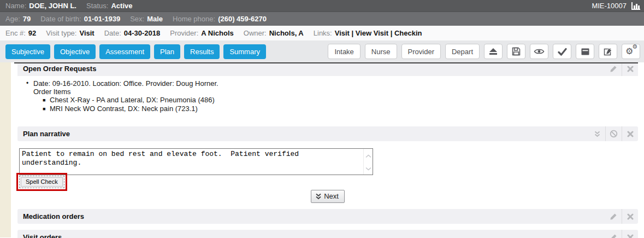  Describe the element at coordinates (379, 33) in the screenshot. I see `encounter-links: Visit | View Visit | Checkin` at that location.